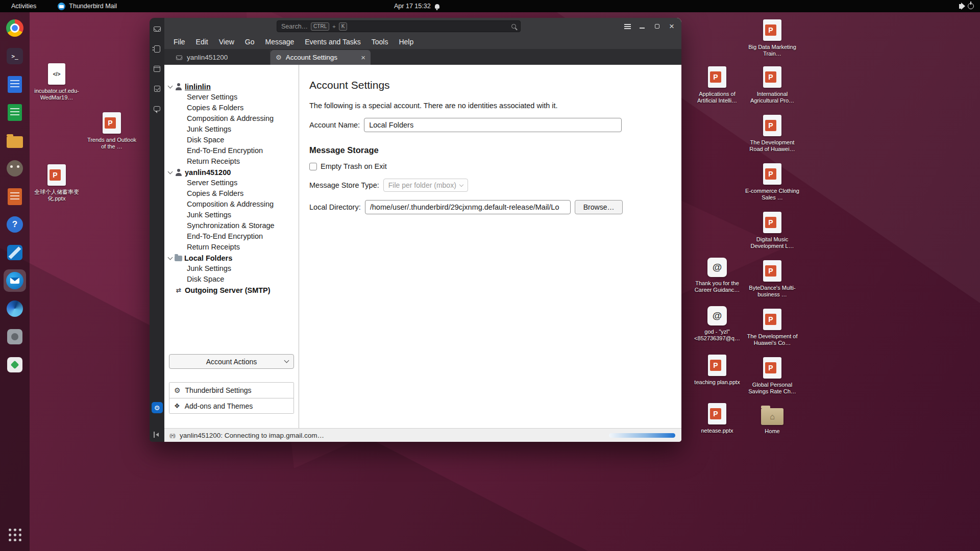  Describe the element at coordinates (717, 370) in the screenshot. I see `desktop-icon: teaching plan.pptx` at that location.